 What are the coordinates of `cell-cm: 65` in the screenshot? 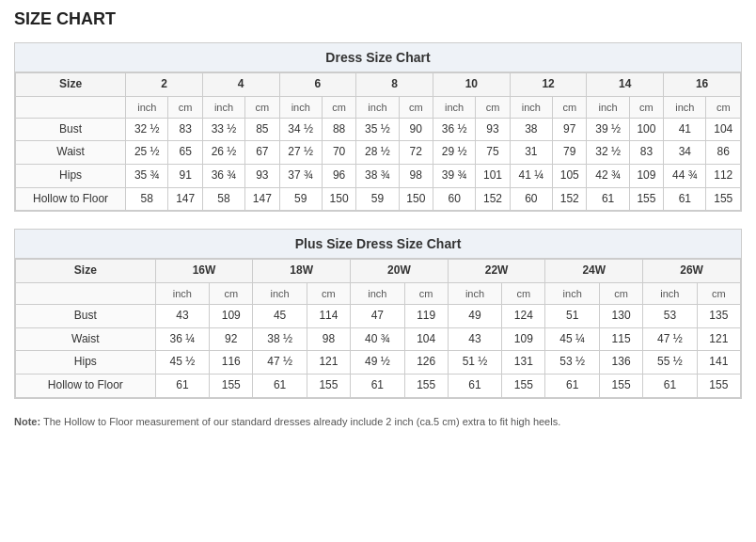 It's located at (185, 152).